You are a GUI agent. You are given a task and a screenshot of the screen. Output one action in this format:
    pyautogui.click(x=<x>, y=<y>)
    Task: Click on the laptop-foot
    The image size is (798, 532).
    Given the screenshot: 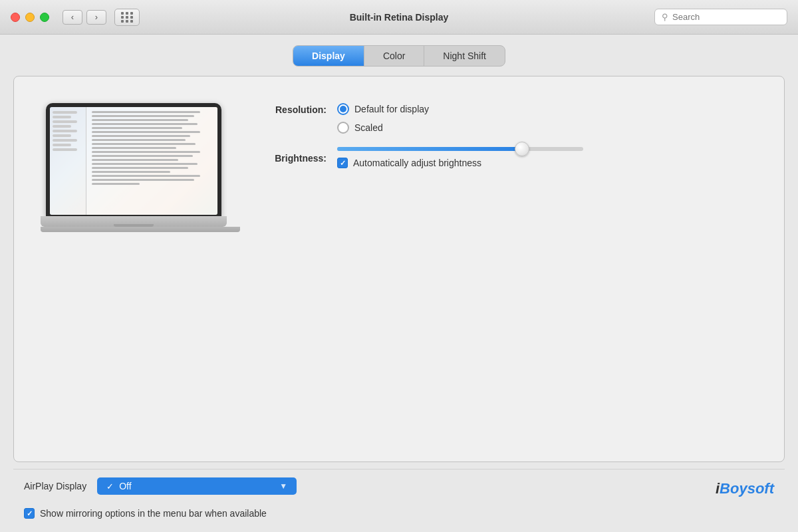 What is the action you would take?
    pyautogui.click(x=140, y=229)
    